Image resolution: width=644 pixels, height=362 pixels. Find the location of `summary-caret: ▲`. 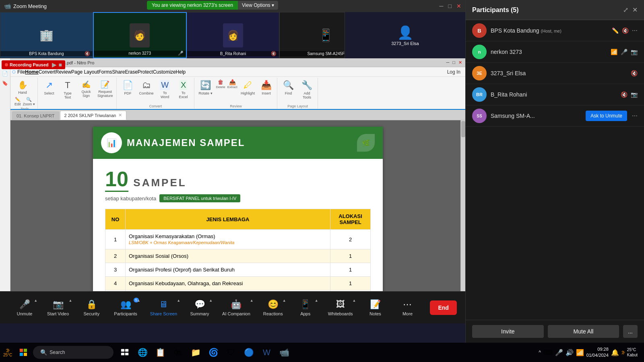

summary-caret: ▲ is located at coordinates (211, 300).